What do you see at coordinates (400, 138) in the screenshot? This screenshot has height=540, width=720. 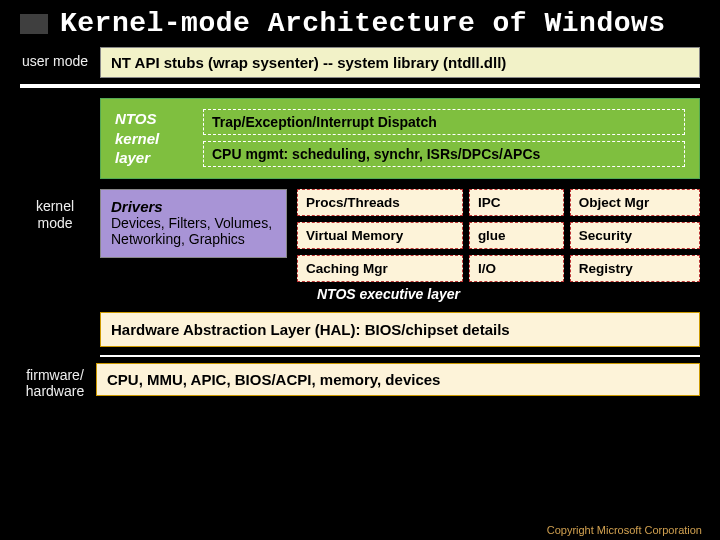 I see `ntos-kernel-block: NTOS kernel layer Trap/Exception/Interru…` at bounding box center [400, 138].